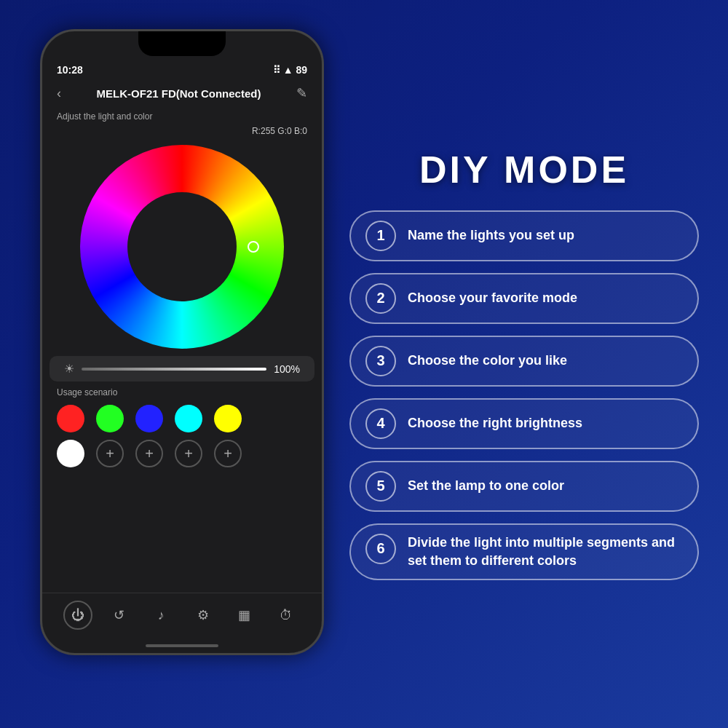  What do you see at coordinates (182, 93) in the screenshot?
I see `phone-nav: ‹ MELK-OF21 FD(Not Connected) ✎` at bounding box center [182, 93].